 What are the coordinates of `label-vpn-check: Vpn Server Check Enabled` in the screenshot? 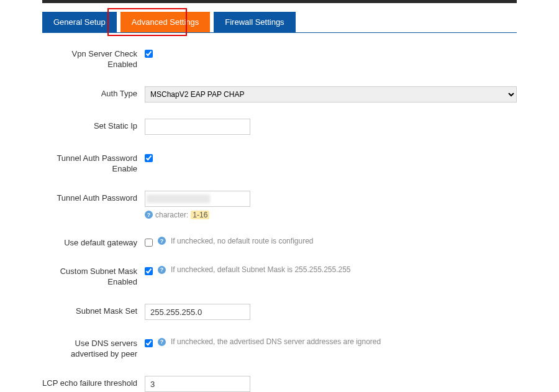 It's located at (93, 58).